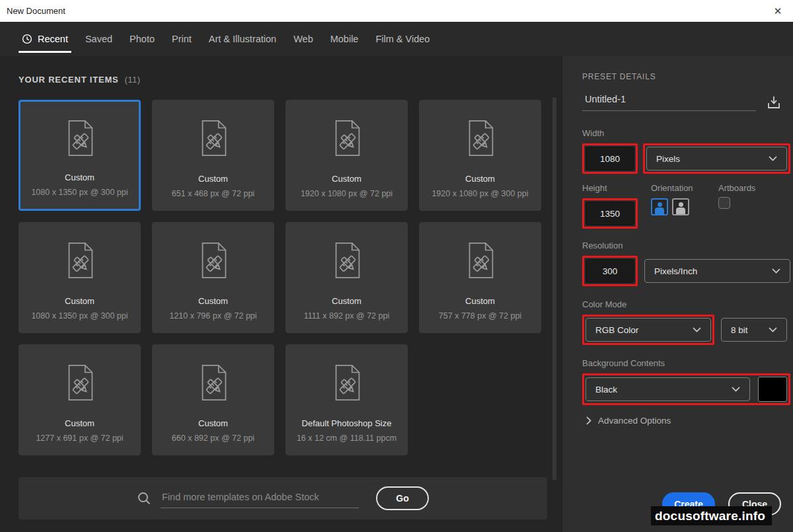  I want to click on resolution-highlight-box, so click(610, 271).